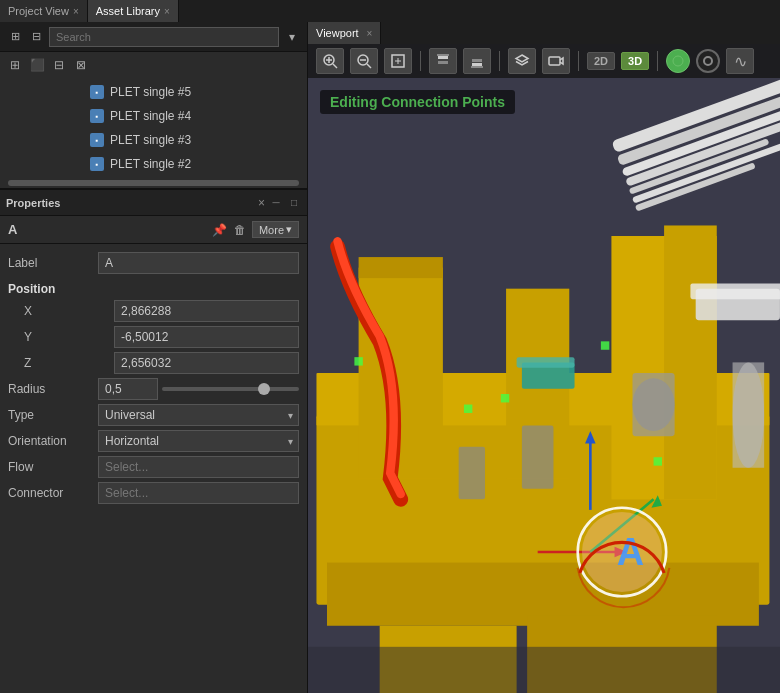 The image size is (780, 693). I want to click on scroll-thumb, so click(154, 183).